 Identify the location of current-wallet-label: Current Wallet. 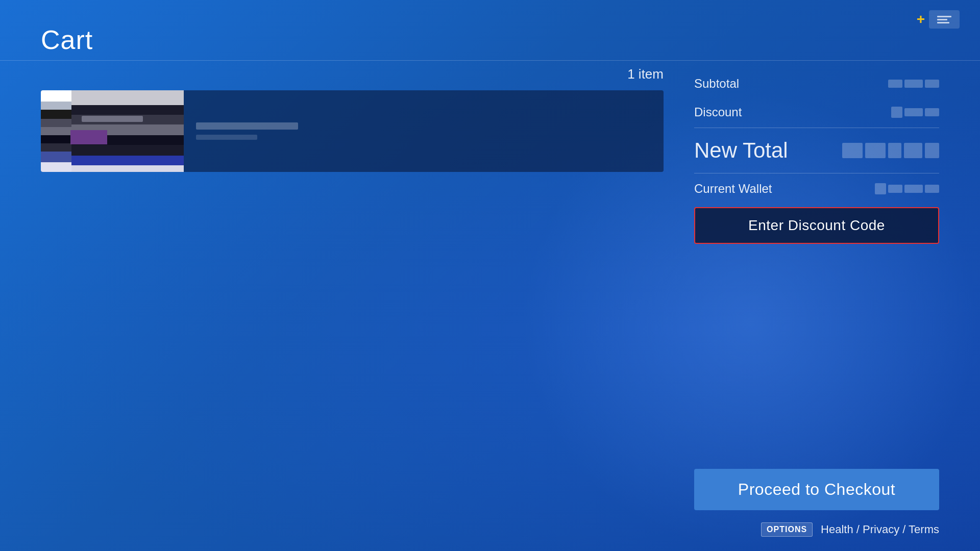
(733, 189).